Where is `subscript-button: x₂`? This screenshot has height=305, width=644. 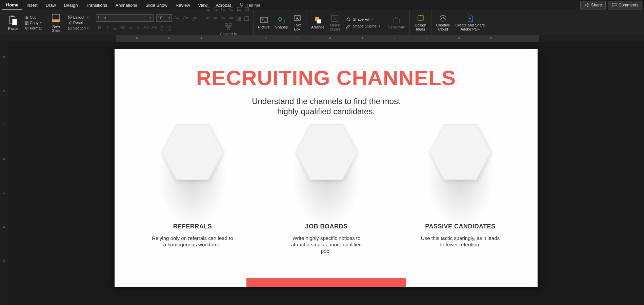
subscript-button: x₂ is located at coordinates (131, 27).